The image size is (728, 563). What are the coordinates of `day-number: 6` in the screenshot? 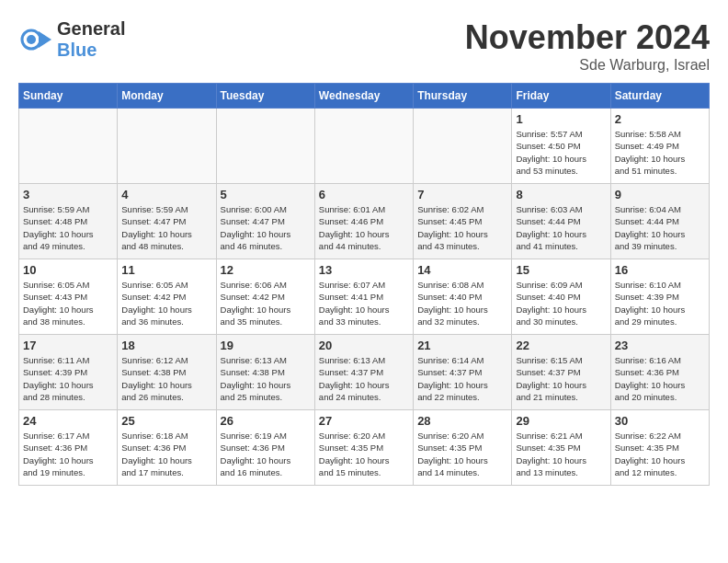 It's located at (364, 195).